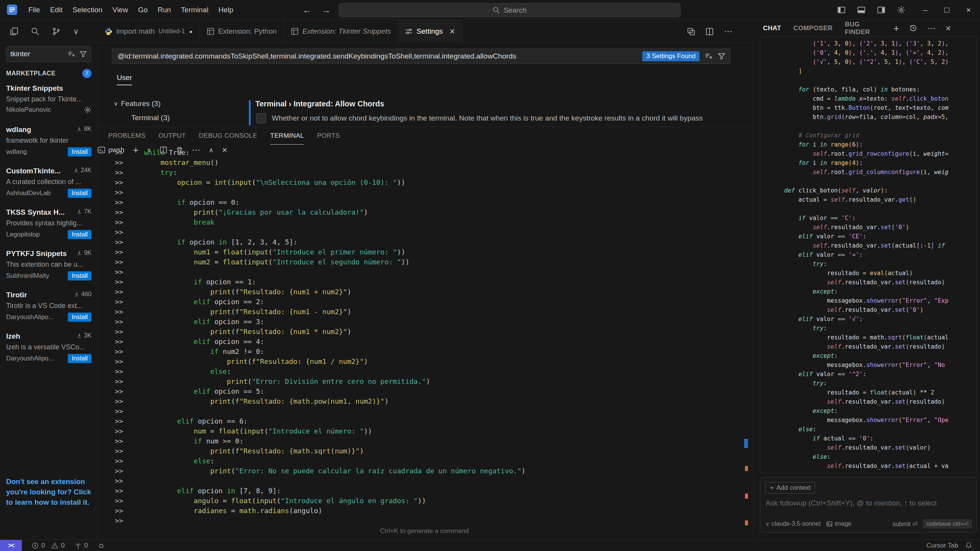 The height and width of the screenshot is (551, 980). What do you see at coordinates (905, 524) in the screenshot?
I see `submit-button: submit ⏎` at bounding box center [905, 524].